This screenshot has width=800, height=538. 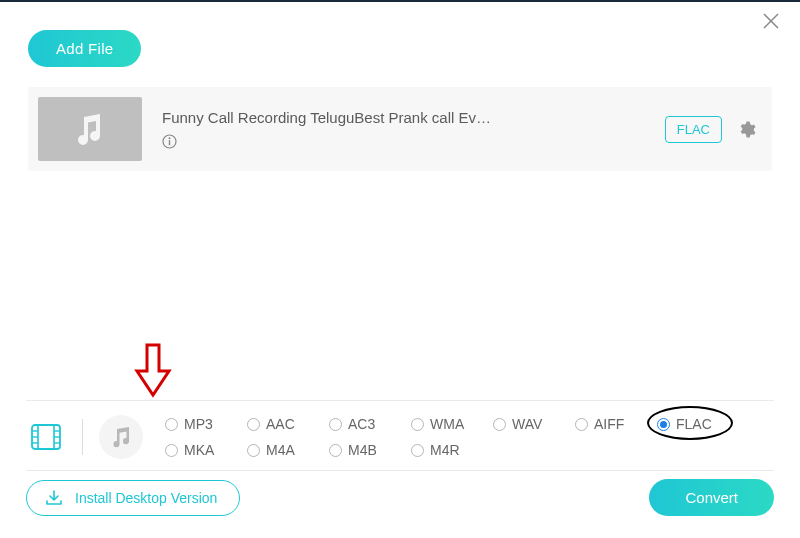 I want to click on format-label: AAC, so click(x=280, y=424).